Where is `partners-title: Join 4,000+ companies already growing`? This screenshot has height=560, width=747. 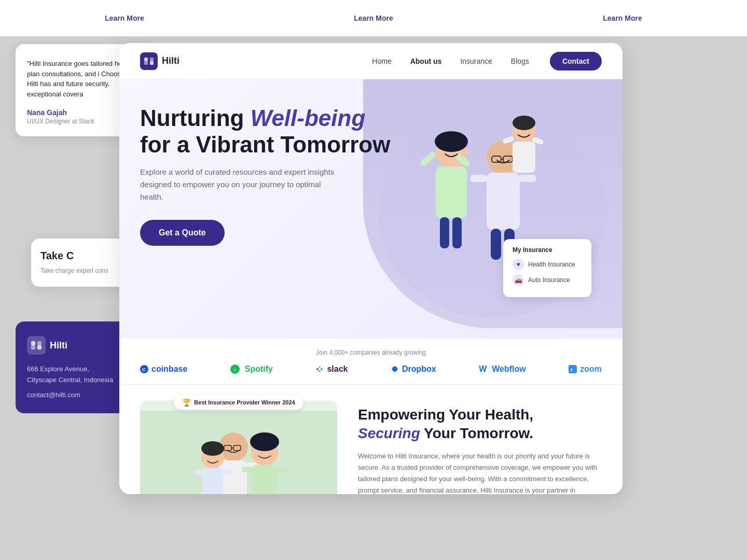
partners-title: Join 4,000+ companies already growing is located at coordinates (371, 353).